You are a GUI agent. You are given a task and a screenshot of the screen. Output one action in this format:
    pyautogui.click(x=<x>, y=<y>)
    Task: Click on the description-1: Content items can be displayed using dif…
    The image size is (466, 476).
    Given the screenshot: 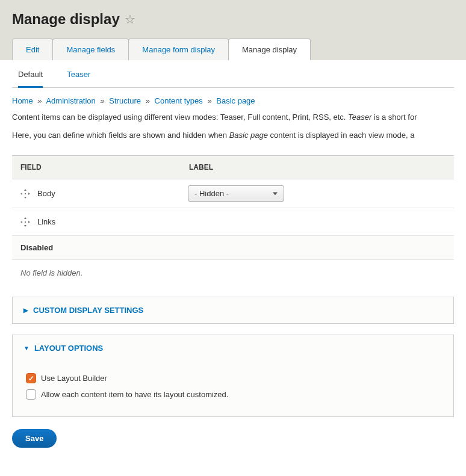 What is the action you would take?
    pyautogui.click(x=233, y=117)
    